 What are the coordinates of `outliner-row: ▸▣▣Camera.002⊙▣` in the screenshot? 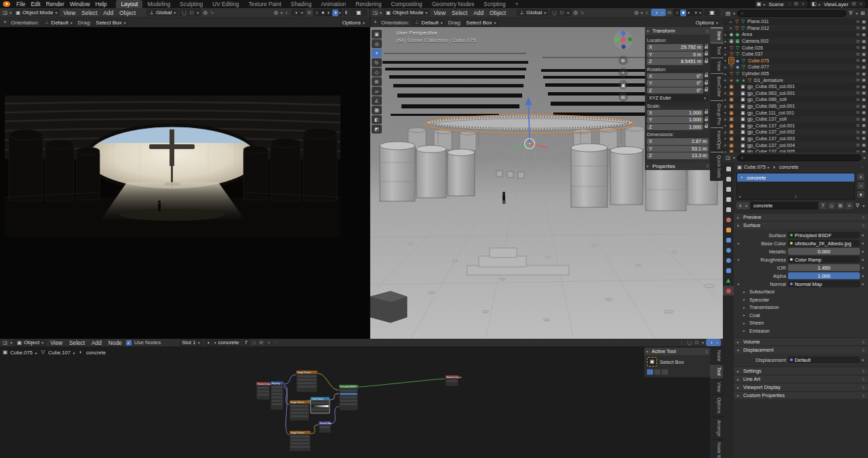 It's located at (795, 41).